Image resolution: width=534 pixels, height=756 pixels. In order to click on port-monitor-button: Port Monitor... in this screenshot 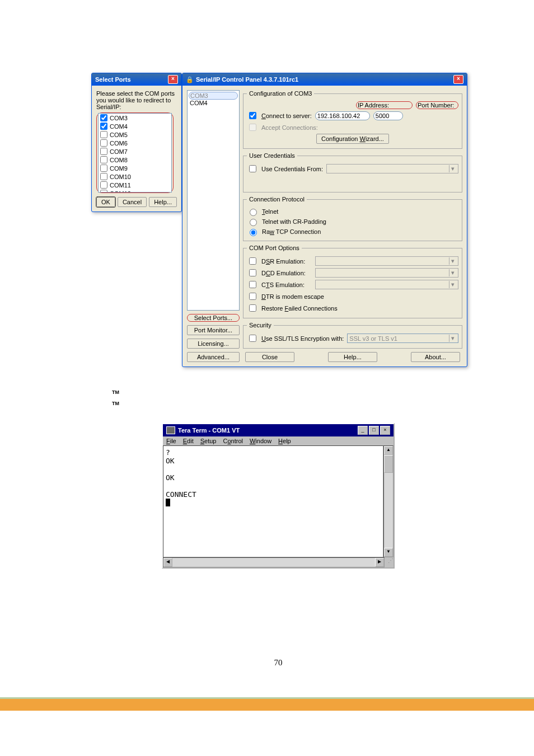, I will do `click(213, 330)`.